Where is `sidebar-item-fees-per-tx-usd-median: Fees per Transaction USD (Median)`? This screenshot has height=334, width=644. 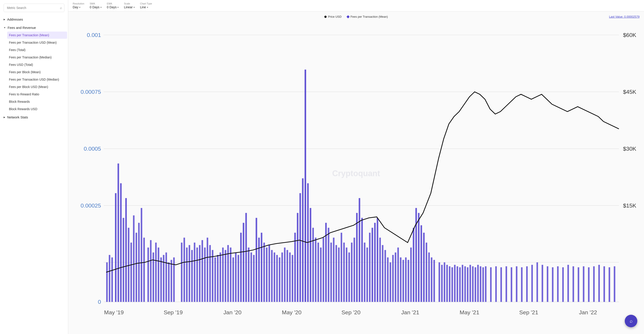 sidebar-item-fees-per-tx-usd-median: Fees per Transaction USD (Median) is located at coordinates (37, 80).